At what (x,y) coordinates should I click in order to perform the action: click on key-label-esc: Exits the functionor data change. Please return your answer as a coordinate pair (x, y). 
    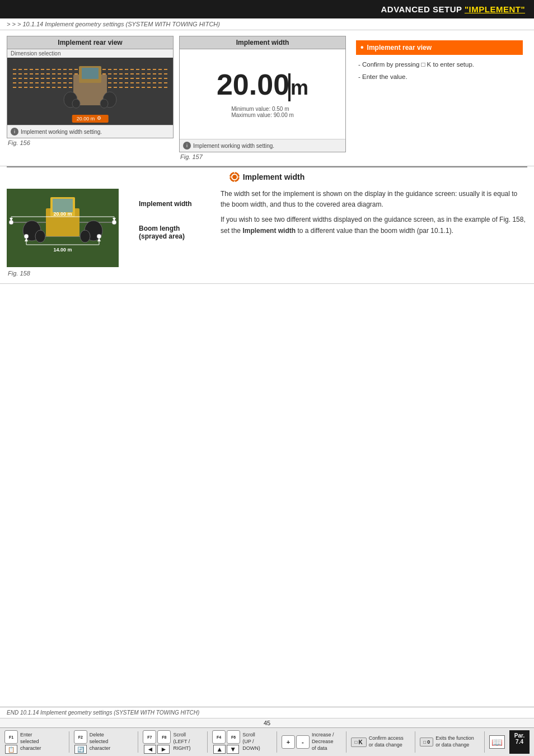
    Looking at the image, I should click on (455, 741).